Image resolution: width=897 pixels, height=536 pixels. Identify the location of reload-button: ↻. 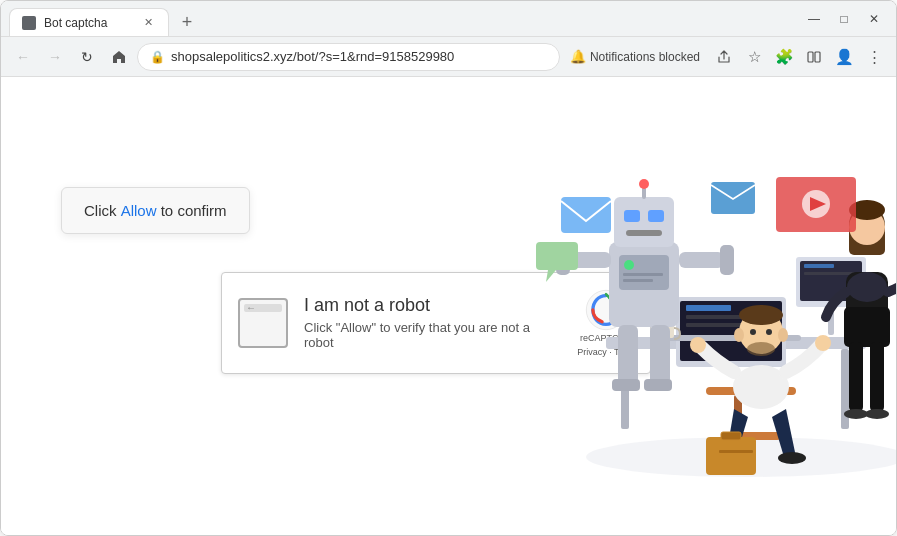
(87, 57).